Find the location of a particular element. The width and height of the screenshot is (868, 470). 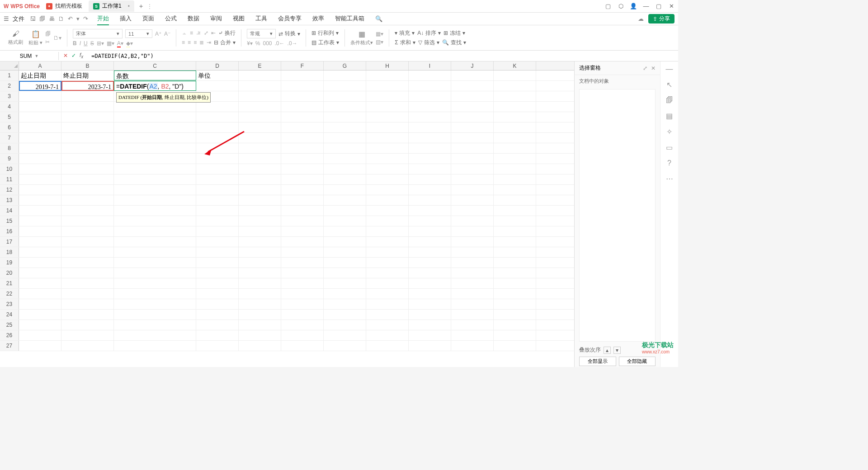

indent-right-icon: ⇥ is located at coordinates (209, 42).